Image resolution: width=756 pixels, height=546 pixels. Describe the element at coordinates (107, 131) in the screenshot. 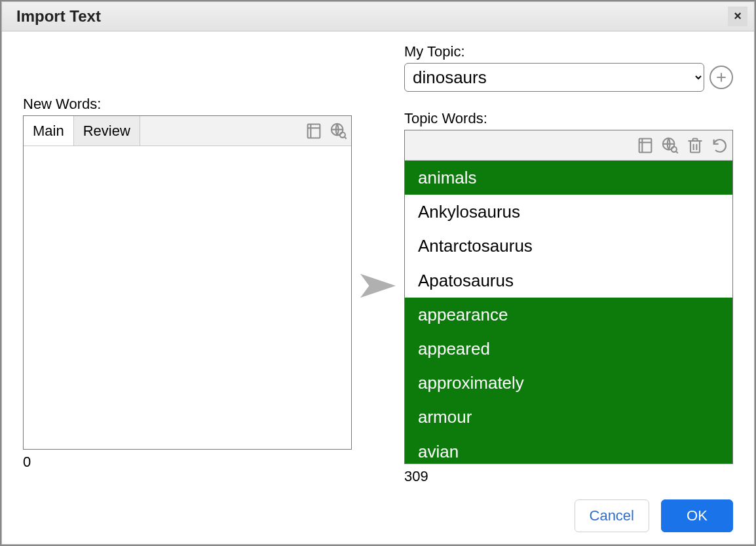

I see `tab-review: Review` at that location.